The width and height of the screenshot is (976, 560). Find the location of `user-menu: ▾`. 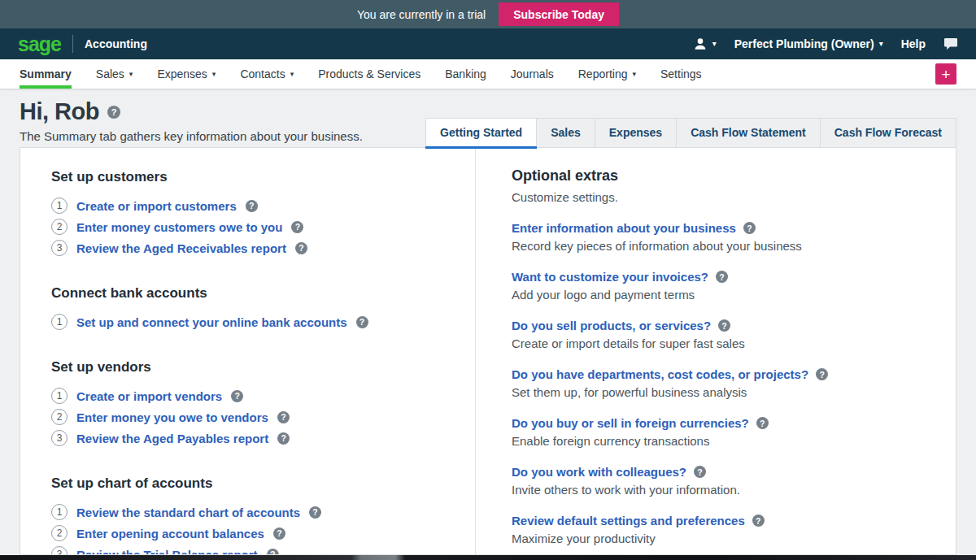

user-menu: ▾ is located at coordinates (704, 44).